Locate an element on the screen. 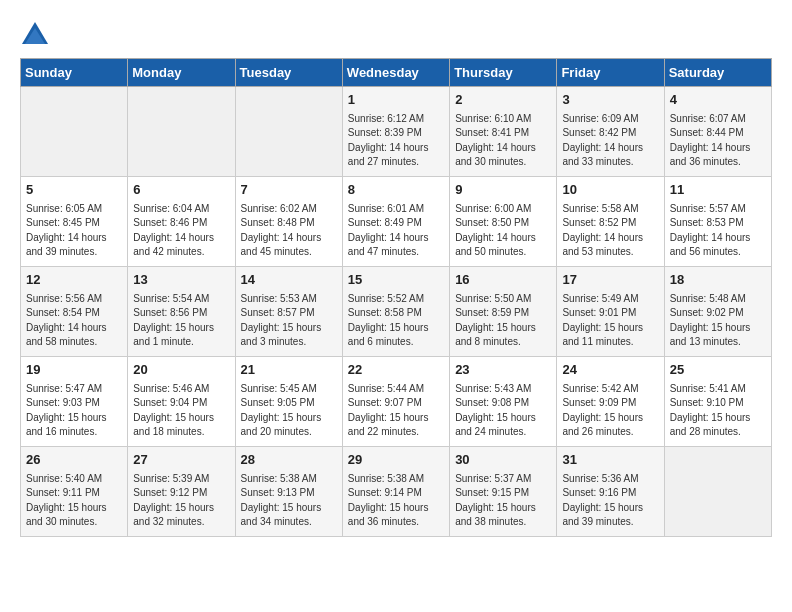 This screenshot has height=612, width=792. day-info-line: Sunset: 9:02 PM is located at coordinates (718, 314).